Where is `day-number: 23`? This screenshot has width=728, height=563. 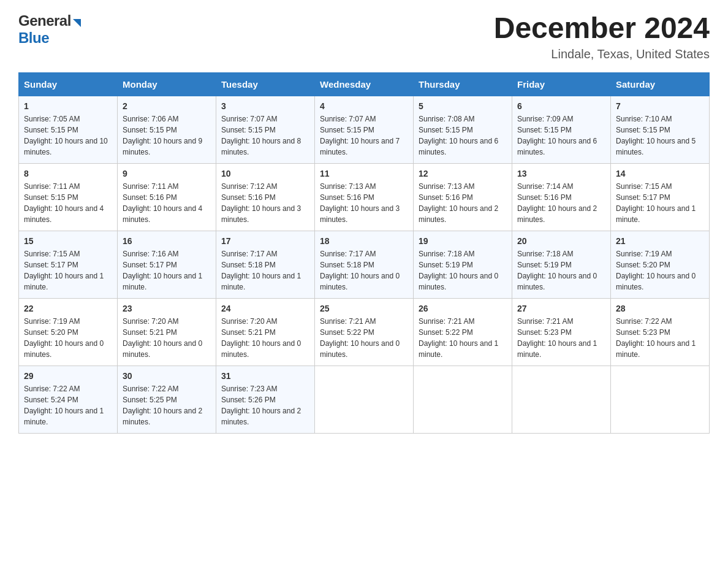 day-number: 23 is located at coordinates (167, 308).